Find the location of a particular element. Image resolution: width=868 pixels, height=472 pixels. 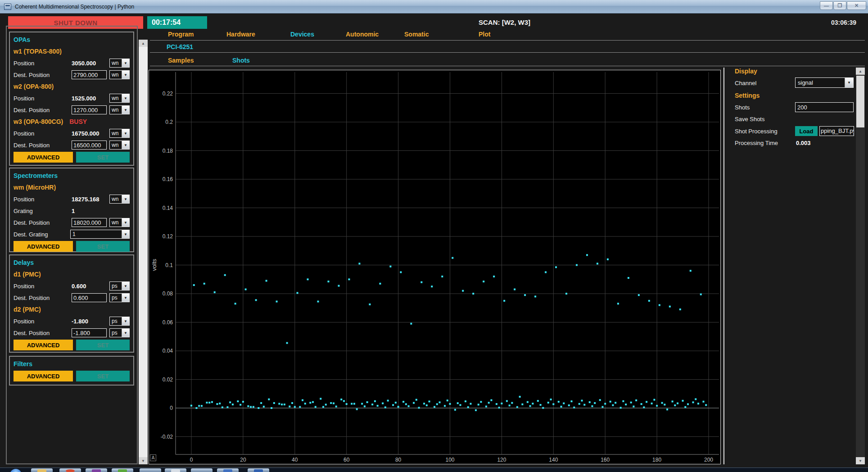

opas-set-button: SET is located at coordinates (103, 157).